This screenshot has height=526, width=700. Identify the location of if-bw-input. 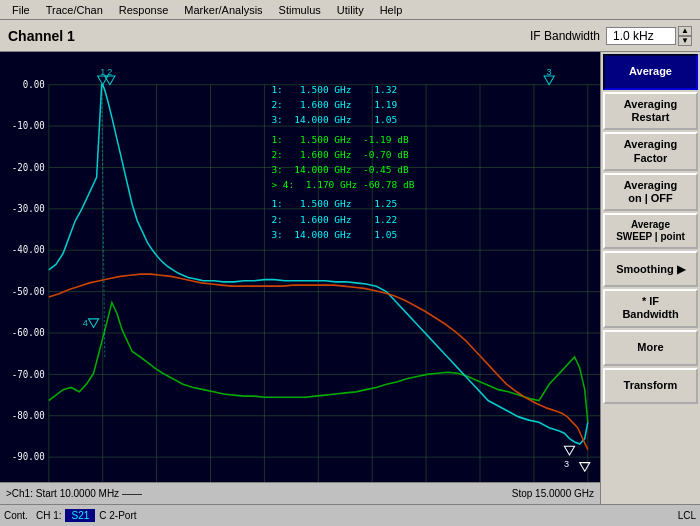
(641, 36).